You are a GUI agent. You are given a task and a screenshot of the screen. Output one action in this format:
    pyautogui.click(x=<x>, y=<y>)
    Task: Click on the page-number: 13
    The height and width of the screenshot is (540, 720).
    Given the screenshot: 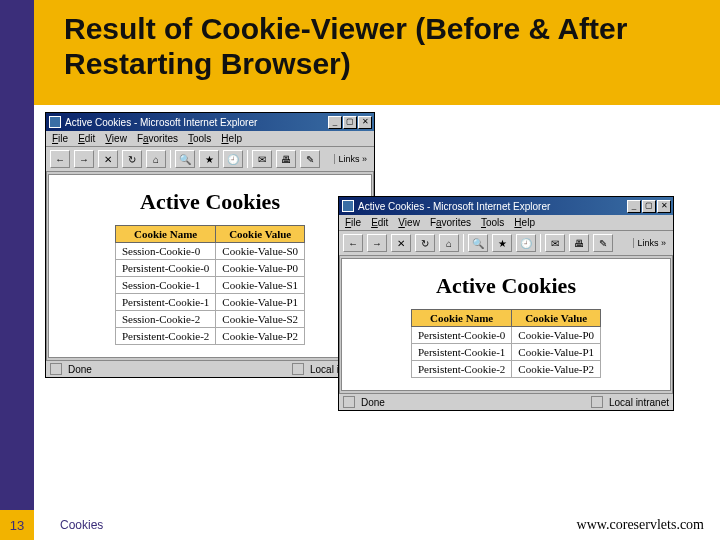 What is the action you would take?
    pyautogui.click(x=17, y=525)
    